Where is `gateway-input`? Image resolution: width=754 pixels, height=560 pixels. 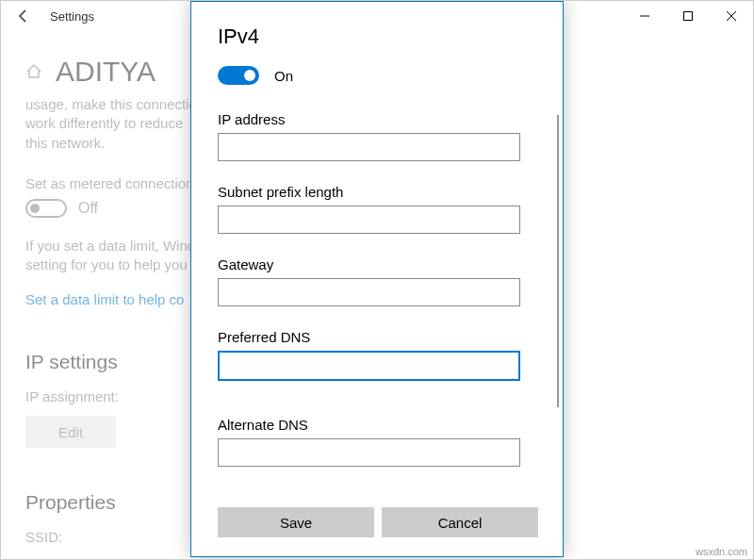
gateway-input is located at coordinates (369, 292).